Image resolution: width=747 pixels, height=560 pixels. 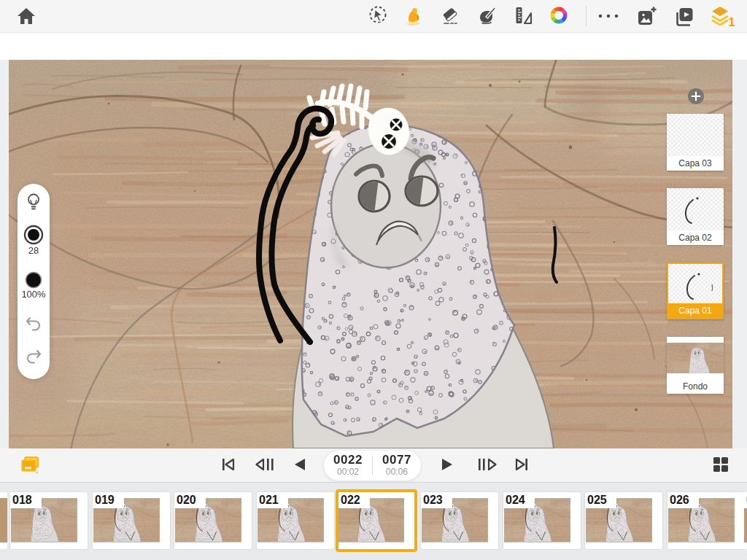 What do you see at coordinates (732, 22) in the screenshot?
I see `svg-text: 1` at bounding box center [732, 22].